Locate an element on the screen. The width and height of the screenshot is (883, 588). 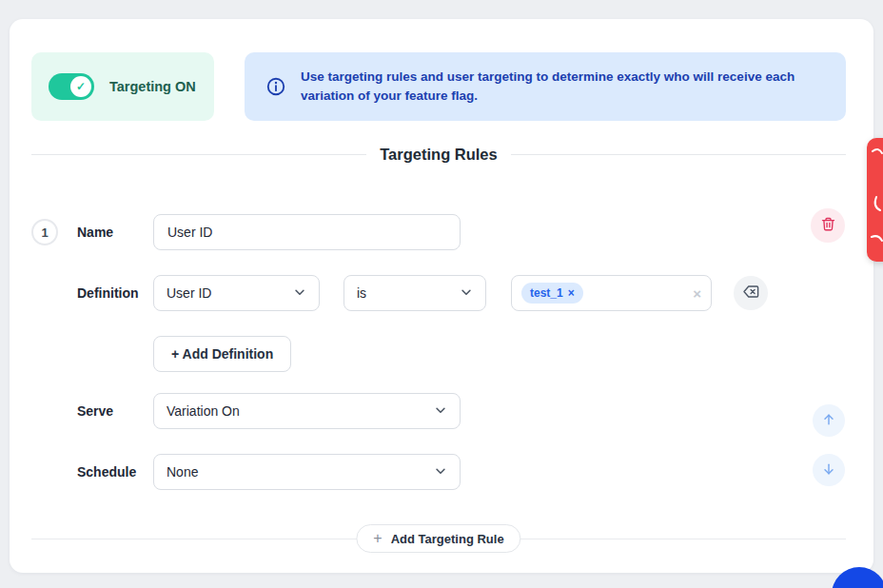
name-label: Name is located at coordinates (115, 232).